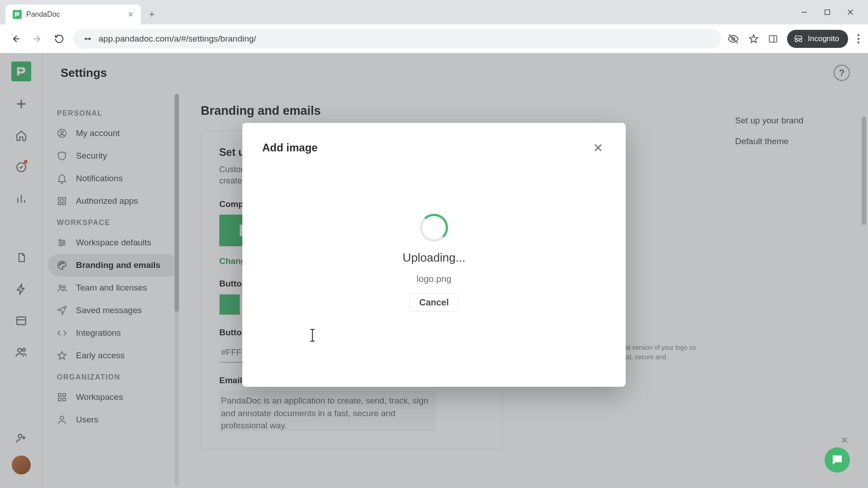  Describe the element at coordinates (827, 12) in the screenshot. I see `maximize-button` at that location.